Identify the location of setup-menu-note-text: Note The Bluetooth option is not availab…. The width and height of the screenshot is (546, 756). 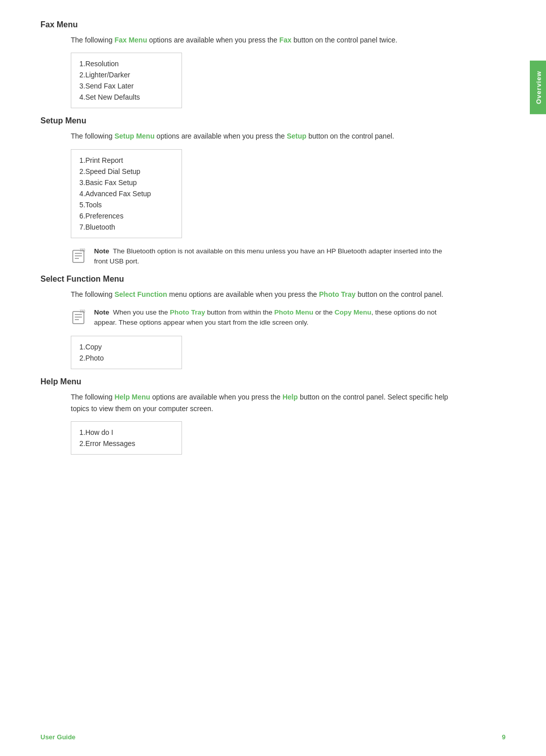
(275, 257).